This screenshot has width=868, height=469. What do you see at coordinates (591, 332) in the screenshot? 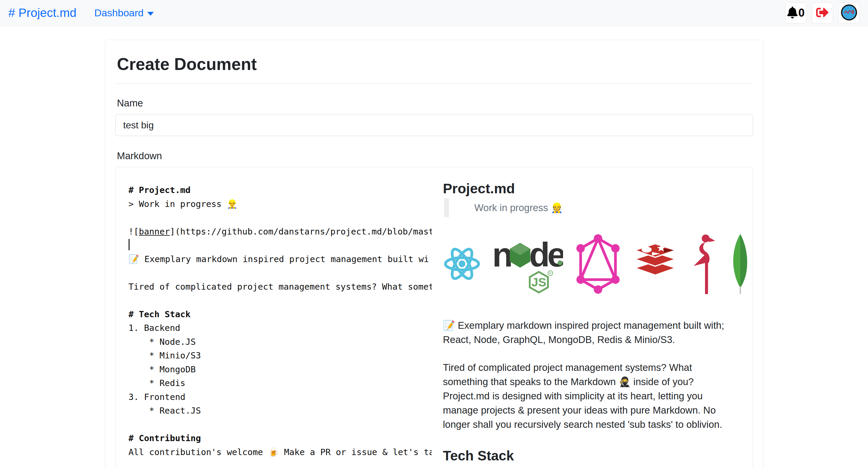
I see `preview-paragraph: 📝 Exemplary markdown inspired project ma…` at bounding box center [591, 332].